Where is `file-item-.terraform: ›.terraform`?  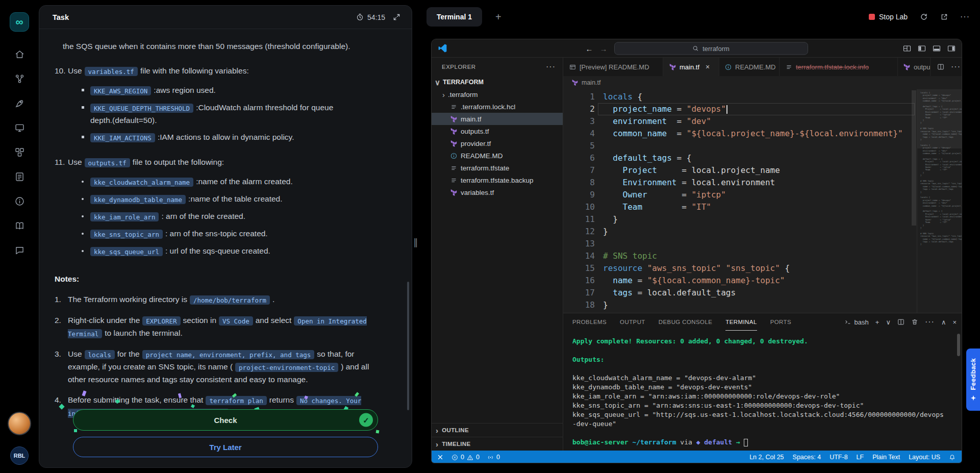
file-item-.terraform: ›.terraform is located at coordinates (497, 94).